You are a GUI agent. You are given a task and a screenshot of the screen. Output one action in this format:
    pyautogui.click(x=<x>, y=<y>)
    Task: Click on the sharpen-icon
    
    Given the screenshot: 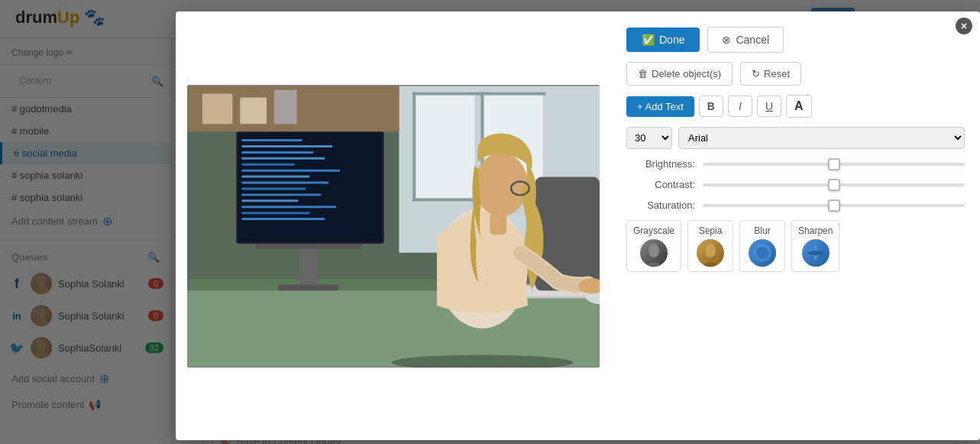 What is the action you would take?
    pyautogui.click(x=816, y=253)
    